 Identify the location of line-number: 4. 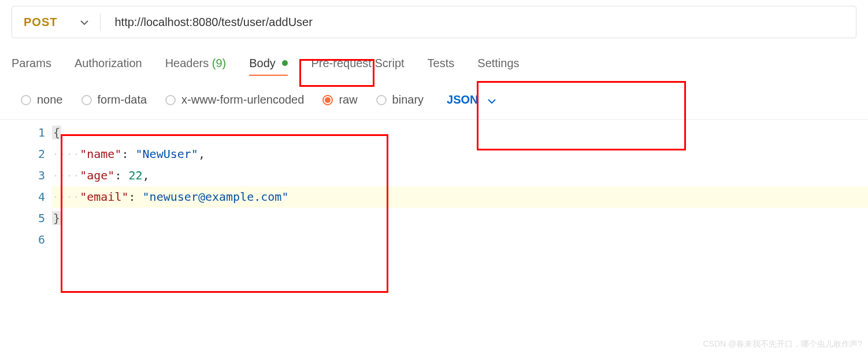
(23, 197).